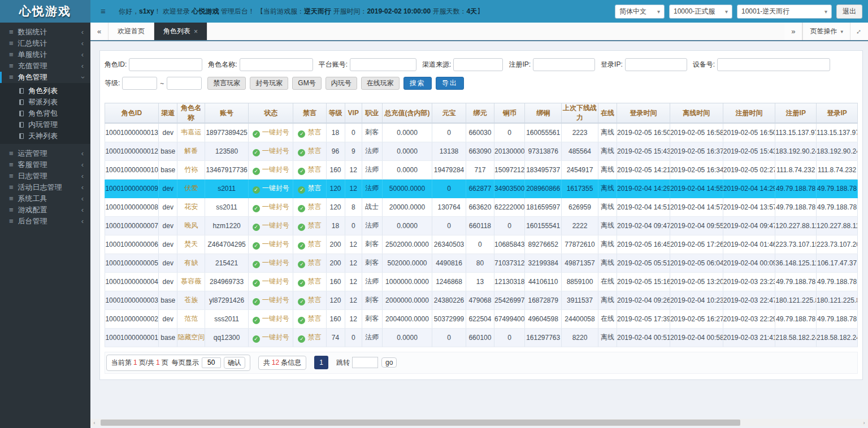 Image resolution: width=868 pixels, height=428 pixels. What do you see at coordinates (481, 169) in the screenshot?
I see `table-row: 10001000000010base竹袮13467917736✓一键封号✓禁言1…` at bounding box center [481, 169].